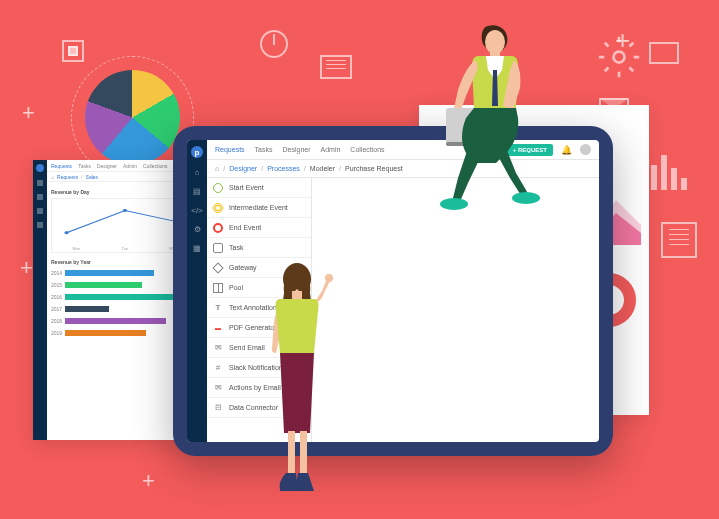 Image resolution: width=719 pixels, height=519 pixels. I want to click on palette-label: Intermediate Event, so click(258, 208).